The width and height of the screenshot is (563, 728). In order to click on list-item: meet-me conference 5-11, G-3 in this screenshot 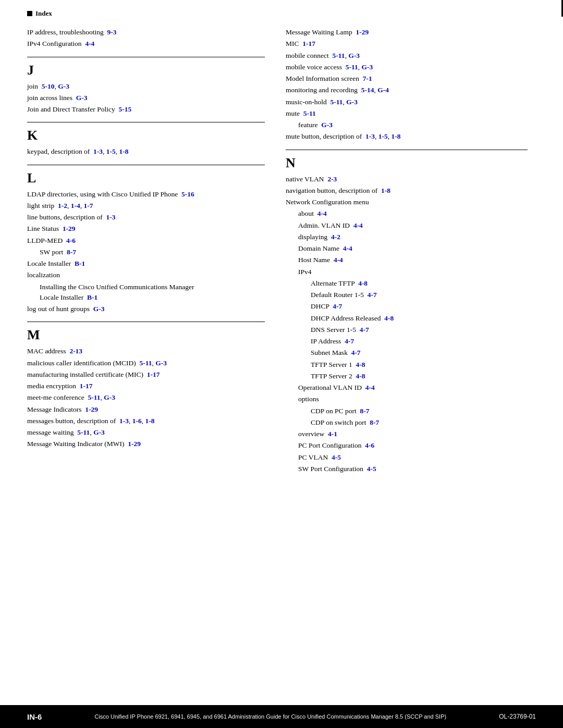, I will do `click(146, 398)`.